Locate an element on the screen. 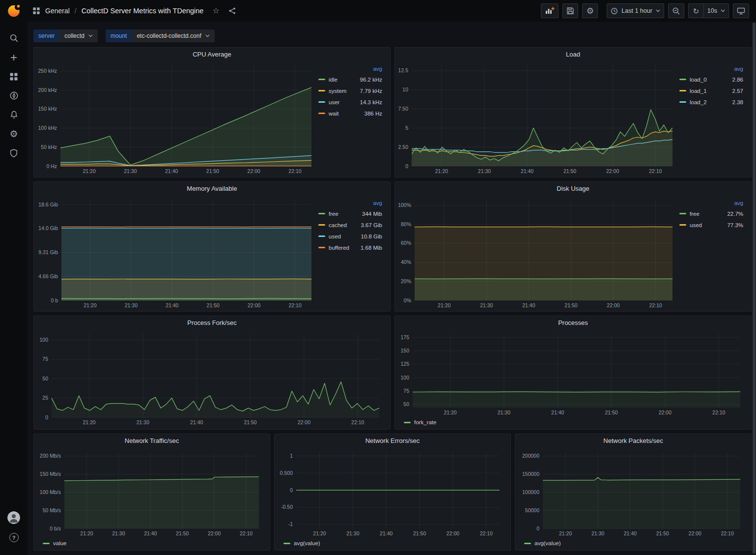  explore-button is located at coordinates (14, 95).